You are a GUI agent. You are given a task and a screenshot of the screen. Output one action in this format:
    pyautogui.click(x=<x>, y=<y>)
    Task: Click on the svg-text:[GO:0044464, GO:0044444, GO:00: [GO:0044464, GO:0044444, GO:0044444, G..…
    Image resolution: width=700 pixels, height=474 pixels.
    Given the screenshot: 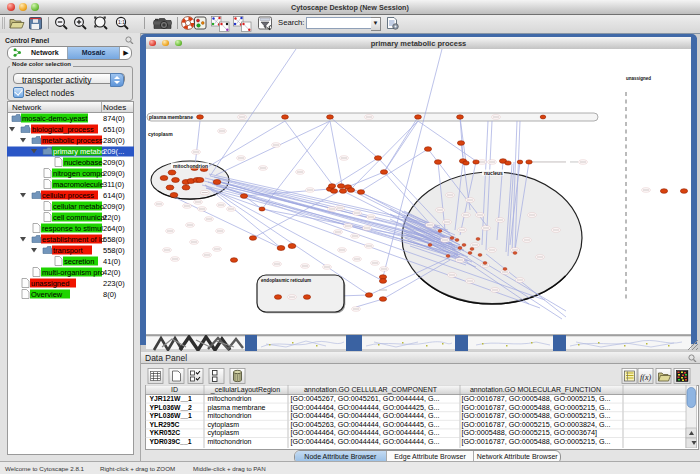 What is the action you would take?
    pyautogui.click(x=366, y=442)
    